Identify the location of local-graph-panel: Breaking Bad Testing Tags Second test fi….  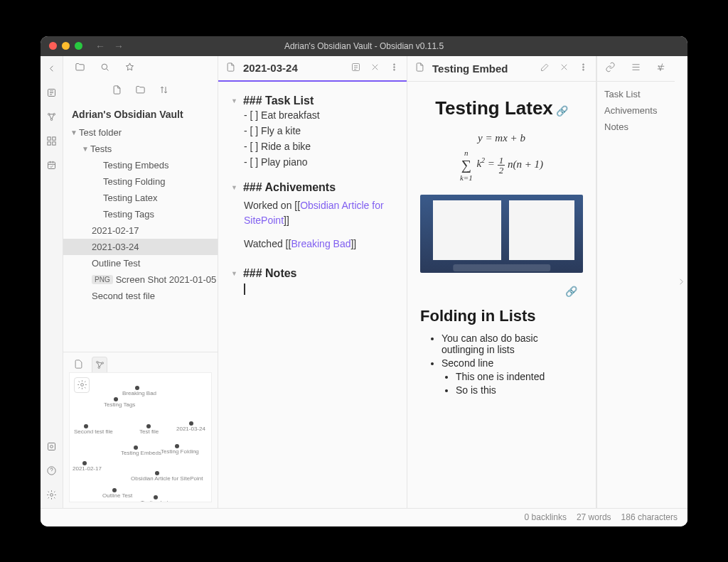
(141, 430).